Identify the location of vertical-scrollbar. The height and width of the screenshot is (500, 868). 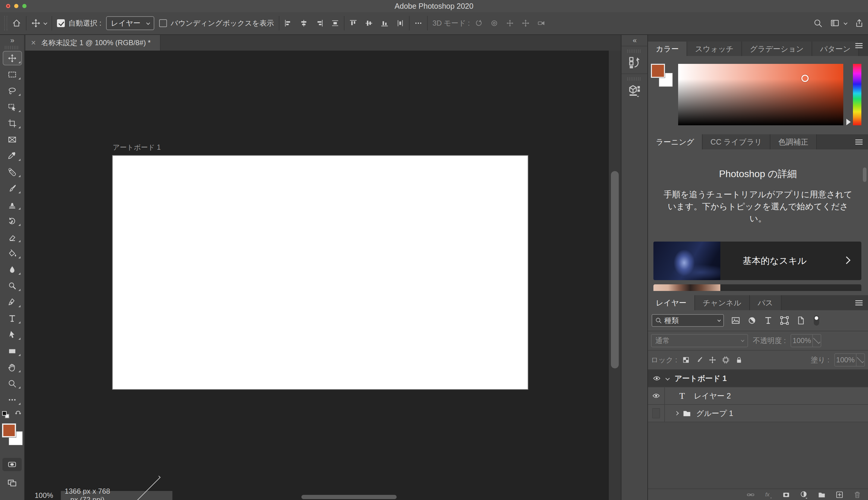
(615, 275).